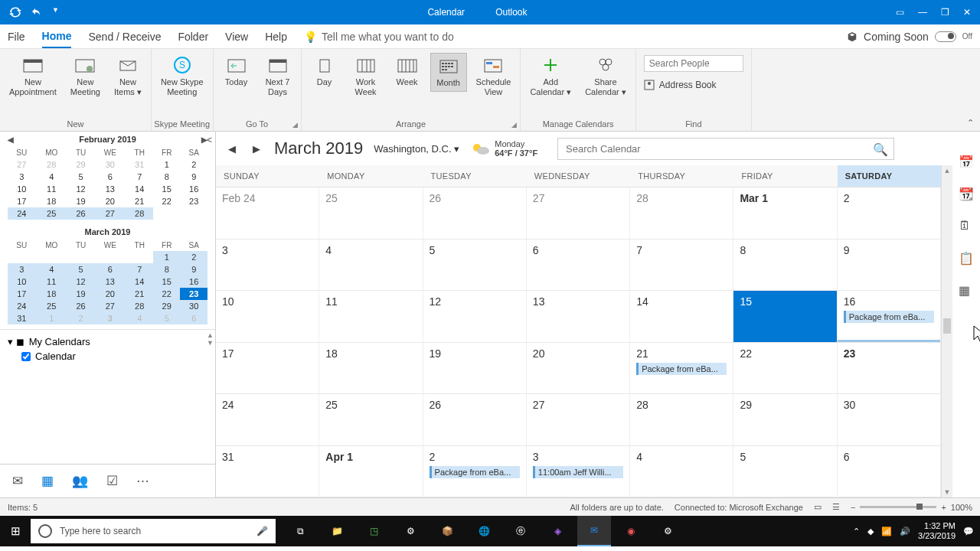 The width and height of the screenshot is (980, 551). I want to click on mini-cal-day: 15, so click(167, 282).